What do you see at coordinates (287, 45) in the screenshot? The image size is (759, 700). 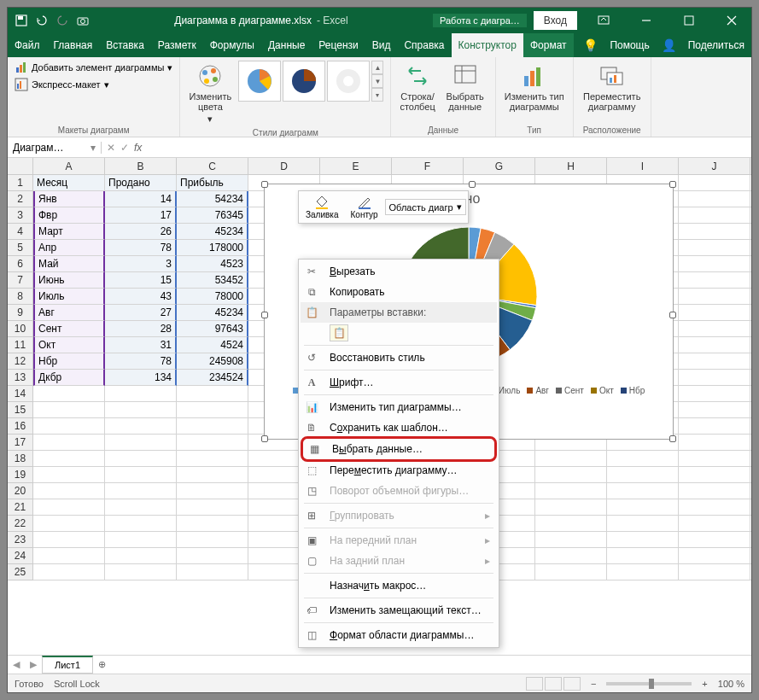 I see `tab-data: Данные` at bounding box center [287, 45].